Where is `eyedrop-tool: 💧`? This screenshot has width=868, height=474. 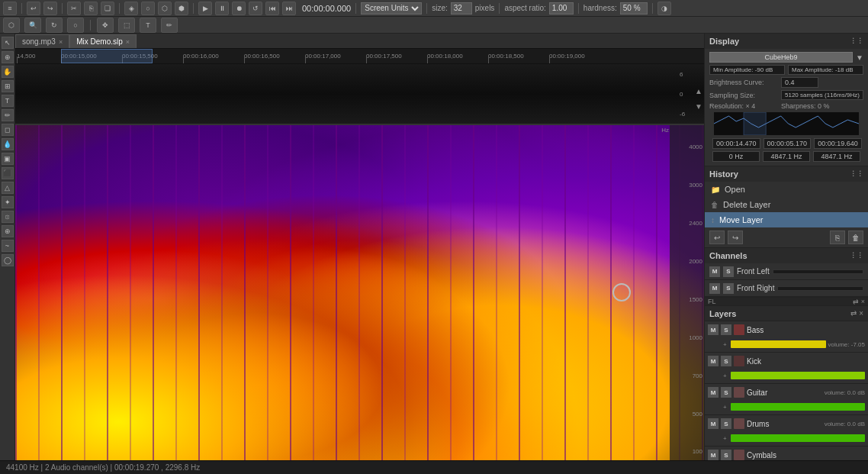 eyedrop-tool: 💧 is located at coordinates (8, 144).